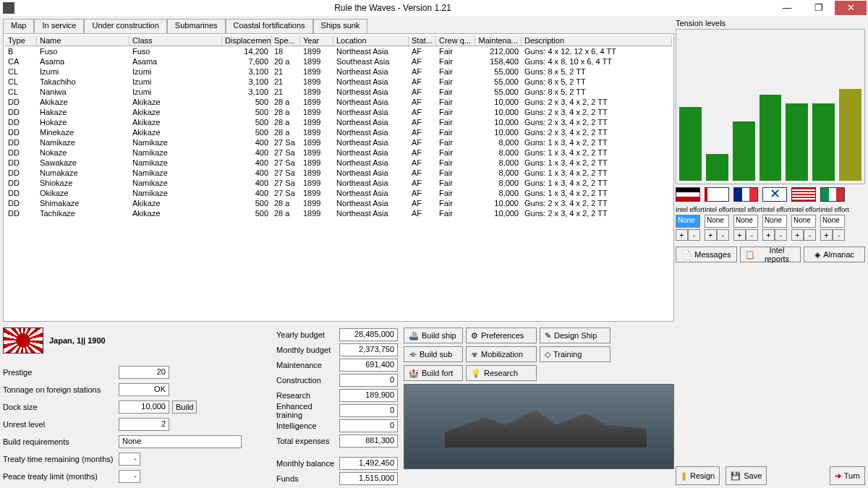 The height and width of the screenshot is (488, 868). I want to click on tab-map: Map, so click(19, 26).